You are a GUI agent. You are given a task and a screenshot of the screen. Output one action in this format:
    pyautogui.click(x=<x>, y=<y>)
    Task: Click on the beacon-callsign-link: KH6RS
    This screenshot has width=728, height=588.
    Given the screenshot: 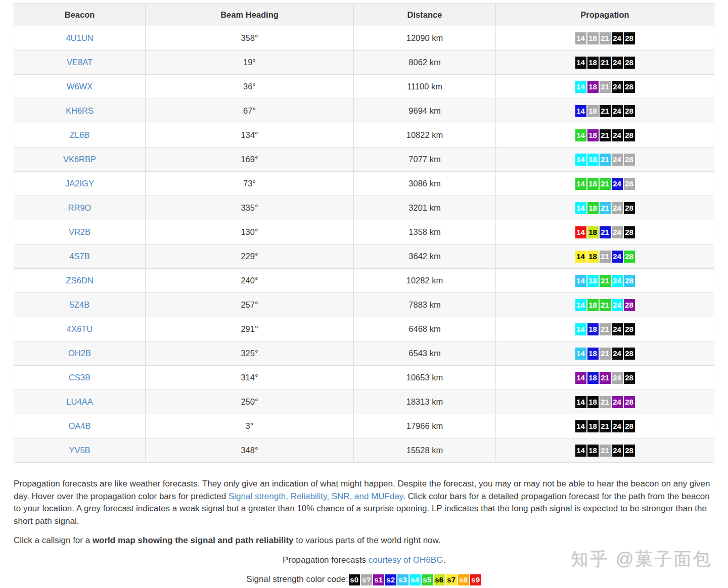 What is the action you would take?
    pyautogui.click(x=80, y=111)
    